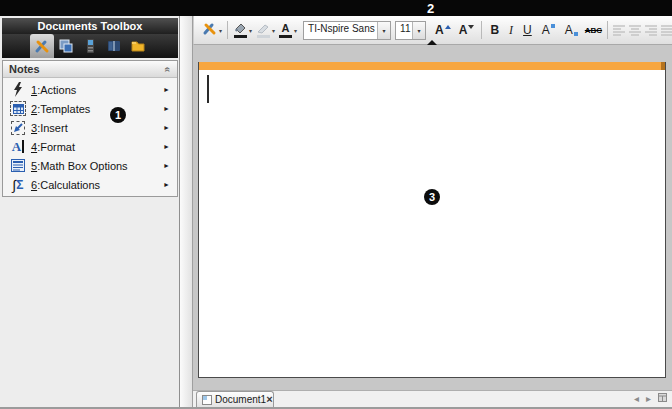 This screenshot has height=409, width=672. What do you see at coordinates (186, 212) in the screenshot?
I see `sidebar-splitter` at bounding box center [186, 212].